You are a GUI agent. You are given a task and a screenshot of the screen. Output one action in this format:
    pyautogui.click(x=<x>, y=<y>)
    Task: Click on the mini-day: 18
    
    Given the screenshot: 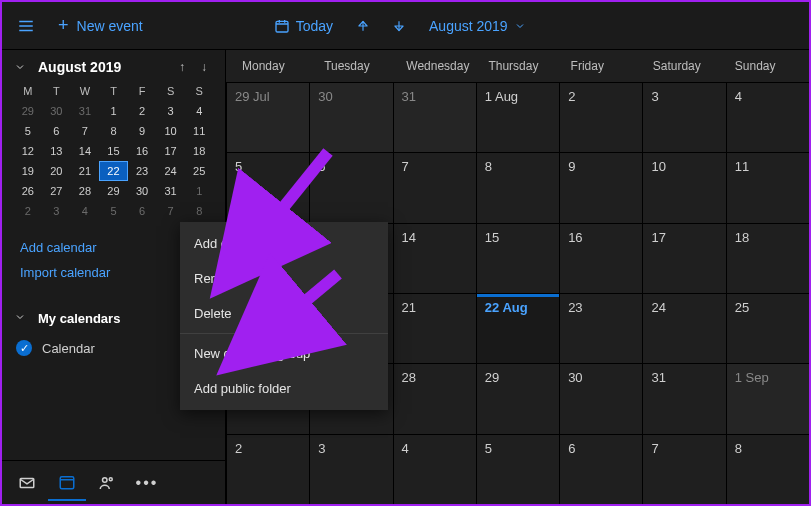 What is the action you would take?
    pyautogui.click(x=199, y=151)
    